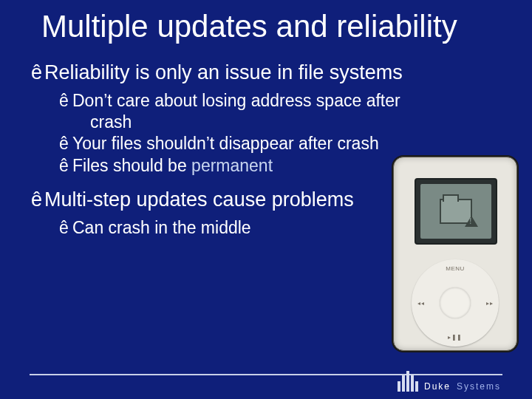  Describe the element at coordinates (479, 386) in the screenshot. I see `brand-word-2: Systems` at that location.